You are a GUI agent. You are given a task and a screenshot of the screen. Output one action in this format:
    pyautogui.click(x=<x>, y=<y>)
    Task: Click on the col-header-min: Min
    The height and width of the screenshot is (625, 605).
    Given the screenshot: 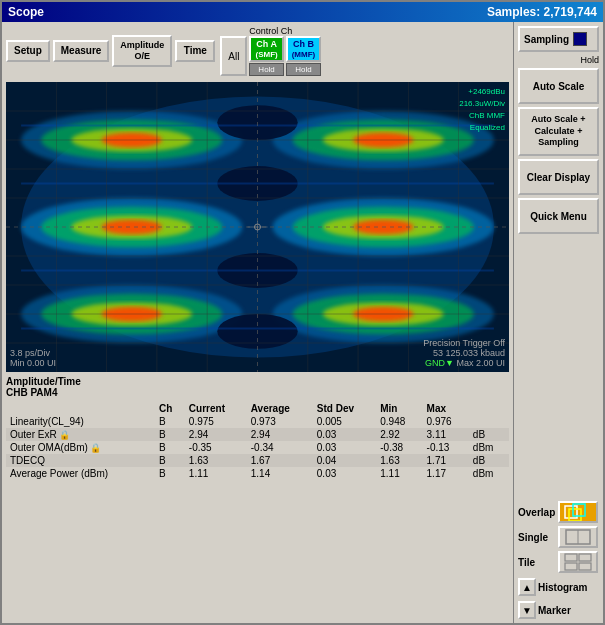 What is the action you would take?
    pyautogui.click(x=399, y=408)
    